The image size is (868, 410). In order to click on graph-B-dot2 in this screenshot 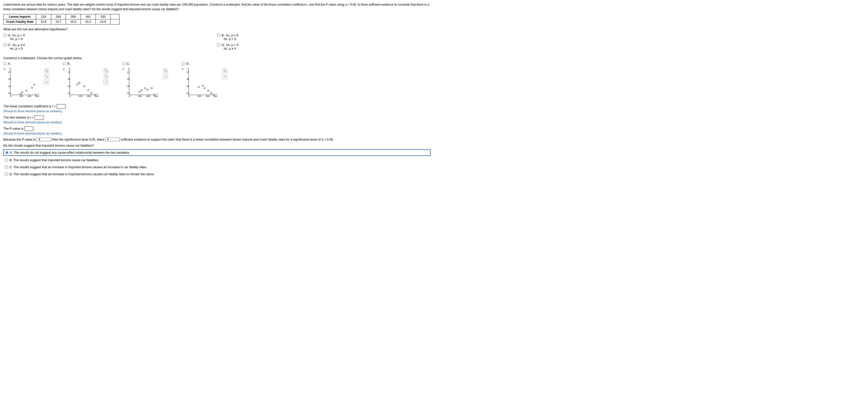, I will do `click(80, 83)`.